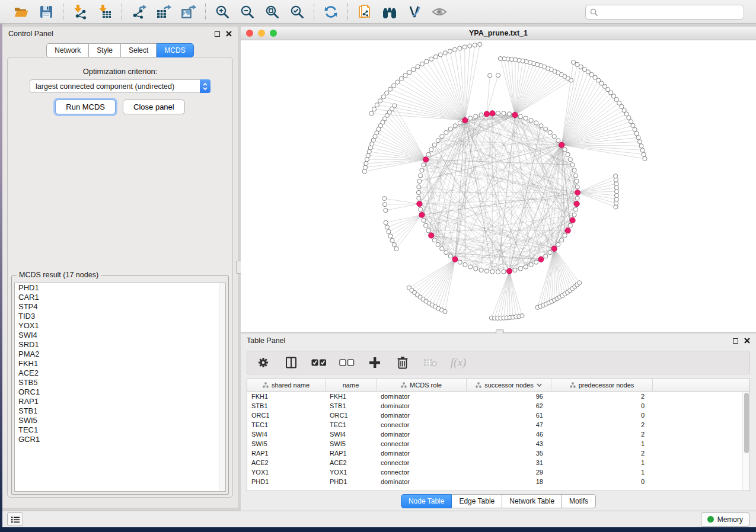 The width and height of the screenshot is (756, 532). I want to click on mcds-result-item: ACE2, so click(120, 373).